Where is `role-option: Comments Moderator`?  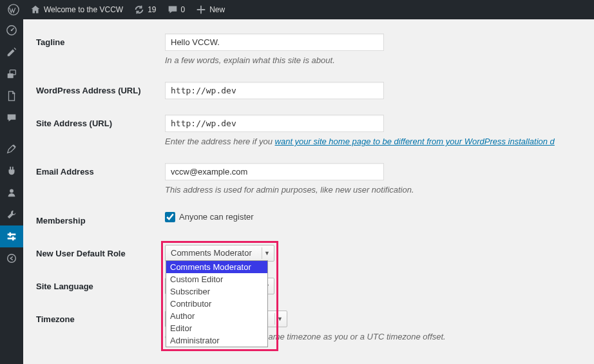
role-option: Comments Moderator is located at coordinates (216, 267).